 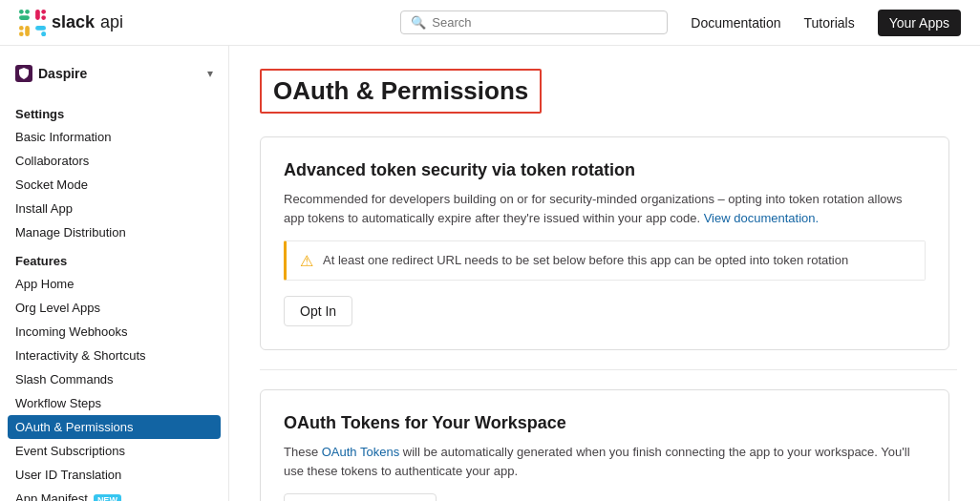 I want to click on token-security-title: Advanced token security via token rotati…, so click(x=605, y=170).